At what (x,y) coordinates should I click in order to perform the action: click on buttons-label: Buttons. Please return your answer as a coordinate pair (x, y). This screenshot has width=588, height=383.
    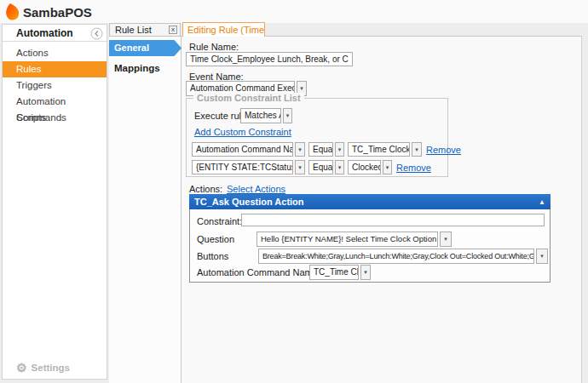
    Looking at the image, I should click on (213, 256).